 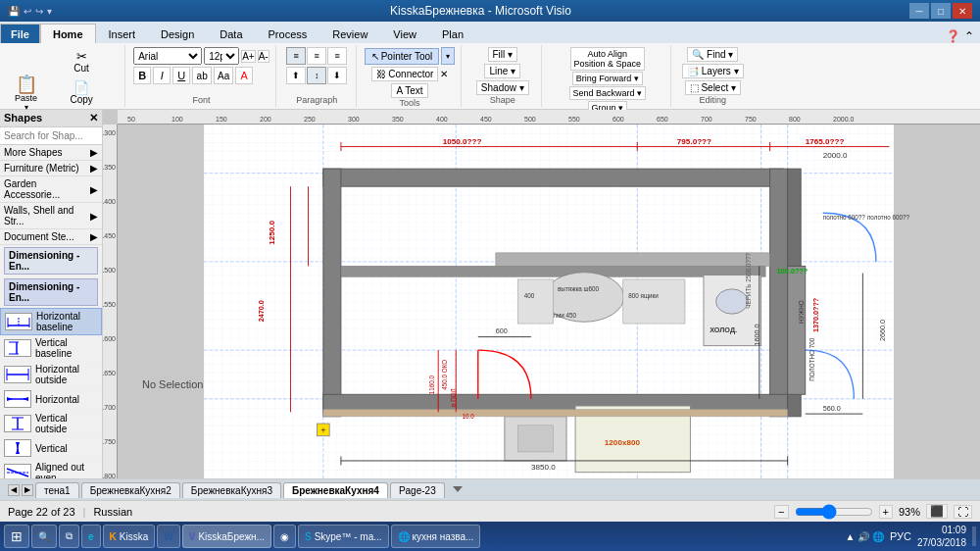 What do you see at coordinates (51, 237) in the screenshot?
I see `sidebar-item-document: Document Ste... ▶` at bounding box center [51, 237].